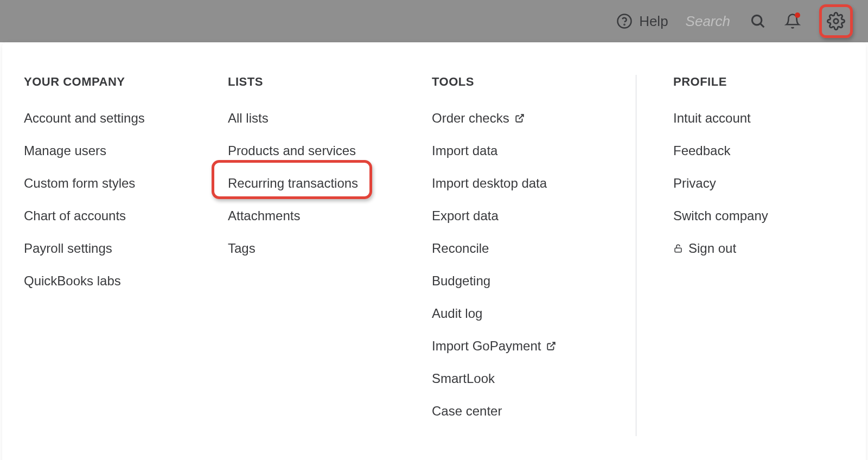 This screenshot has width=868, height=460. Describe the element at coordinates (534, 216) in the screenshot. I see `menu-item-export-data: Export data` at that location.